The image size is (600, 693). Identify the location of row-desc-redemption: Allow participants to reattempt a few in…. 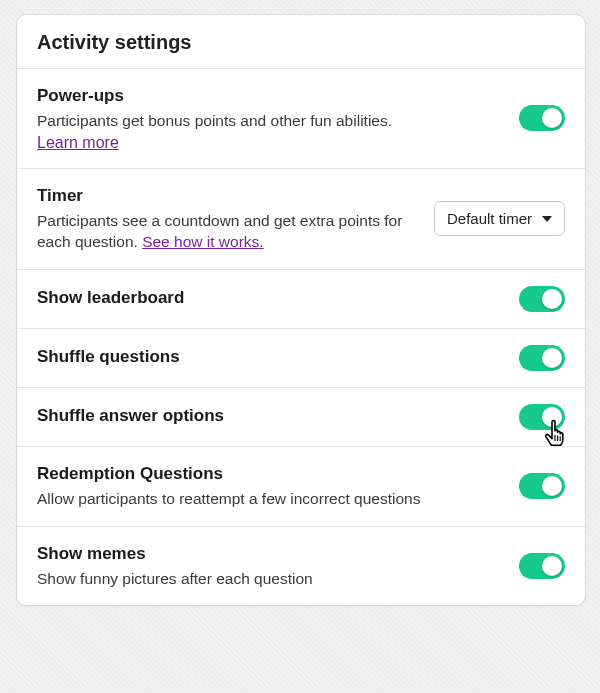
(270, 499).